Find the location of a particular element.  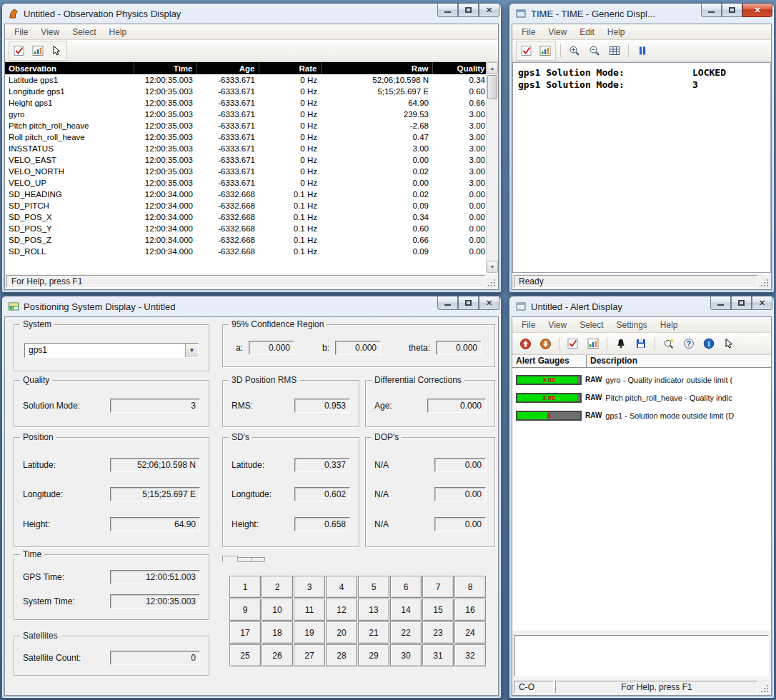

help-button: ? is located at coordinates (689, 344).